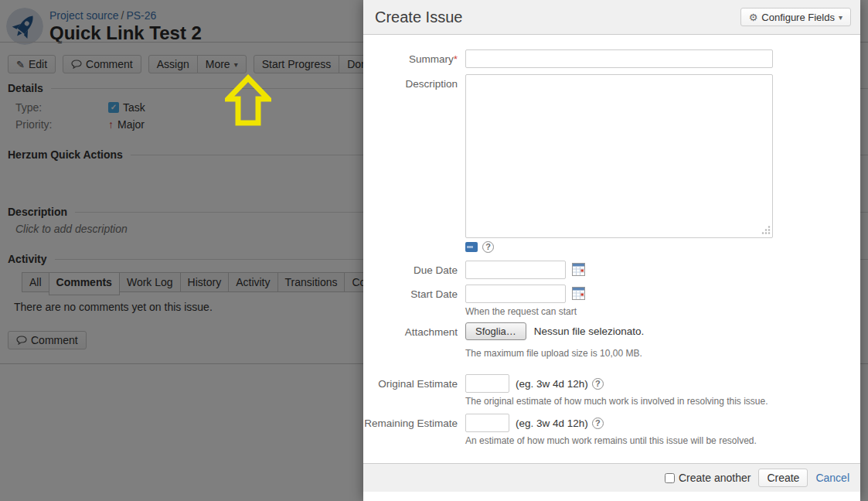  What do you see at coordinates (487, 423) in the screenshot?
I see `remaining-estimate-input` at bounding box center [487, 423].